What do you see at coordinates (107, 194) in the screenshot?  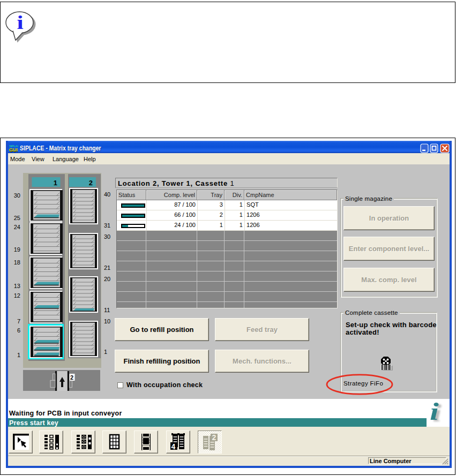 I see `svg-text: 40` at bounding box center [107, 194].